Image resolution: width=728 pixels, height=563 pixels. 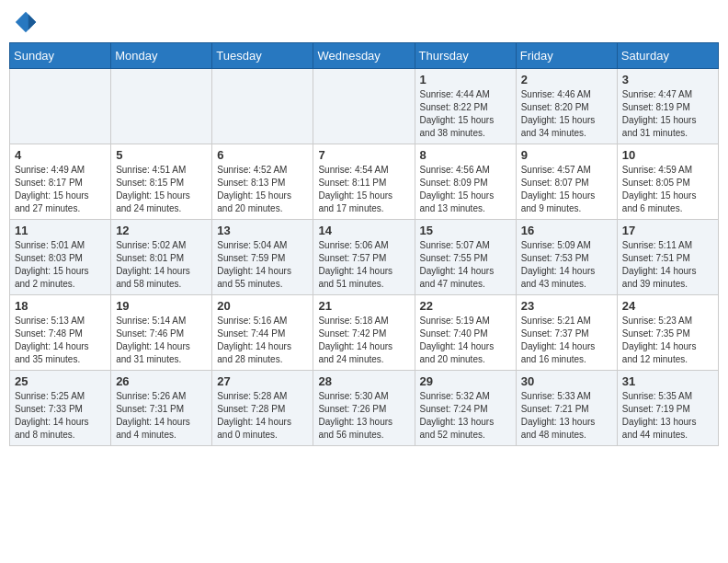 I want to click on page-header, so click(x=364, y=22).